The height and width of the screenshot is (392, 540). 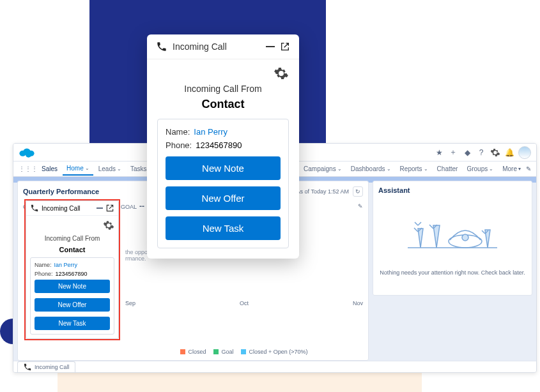 I want to click on nav-more: More▾, so click(x=511, y=169).